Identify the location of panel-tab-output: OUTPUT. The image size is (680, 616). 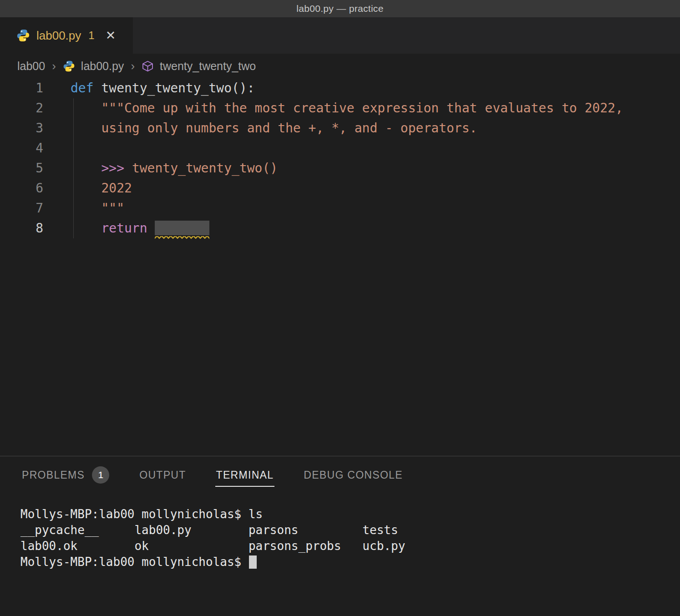
(162, 476).